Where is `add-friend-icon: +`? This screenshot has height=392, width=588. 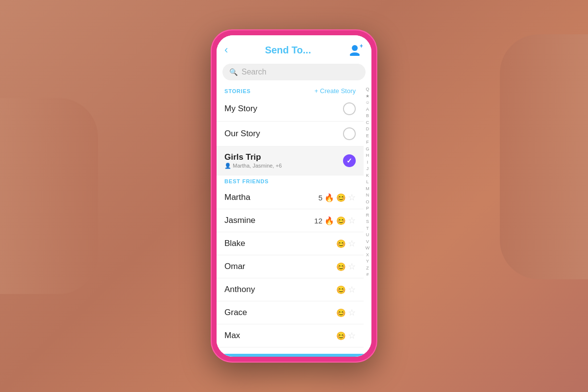
add-friend-icon: + is located at coordinates (356, 50).